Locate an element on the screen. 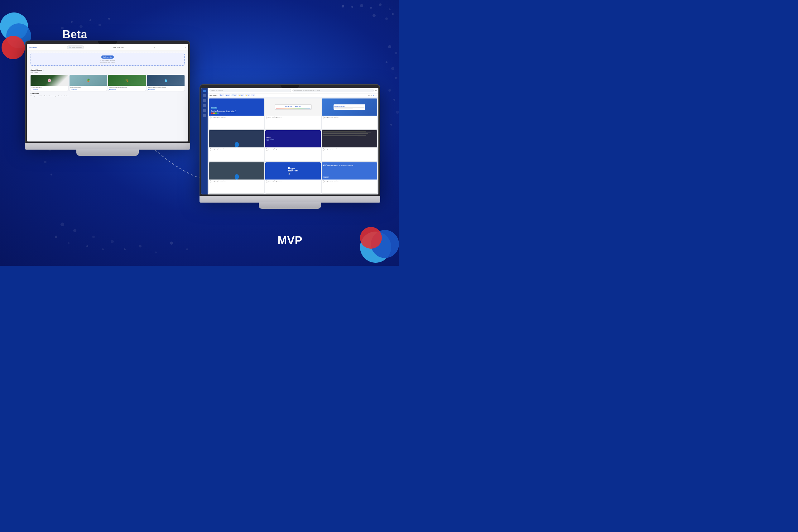  laptop-beta-foot is located at coordinates (108, 152).